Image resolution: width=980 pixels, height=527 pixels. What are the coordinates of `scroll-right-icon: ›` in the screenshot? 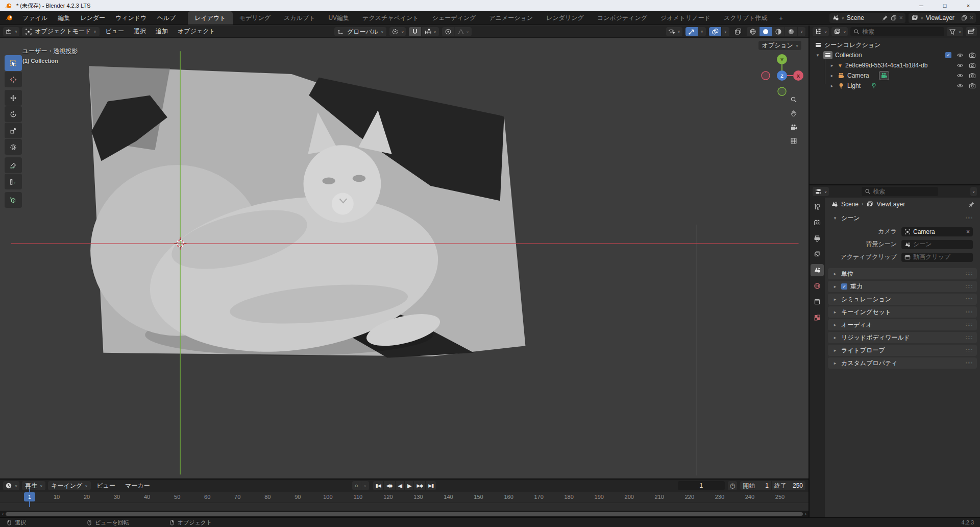 It's located at (805, 514).